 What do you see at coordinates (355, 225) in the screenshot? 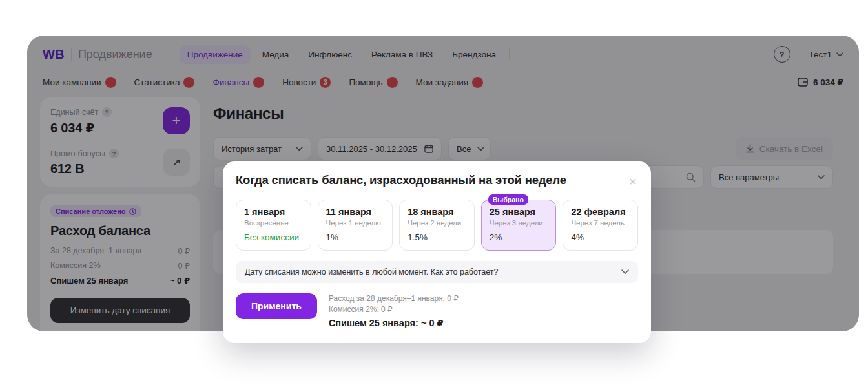
I see `writeoff-option-card: 11 января Через 1 неделю 1%` at bounding box center [355, 225].